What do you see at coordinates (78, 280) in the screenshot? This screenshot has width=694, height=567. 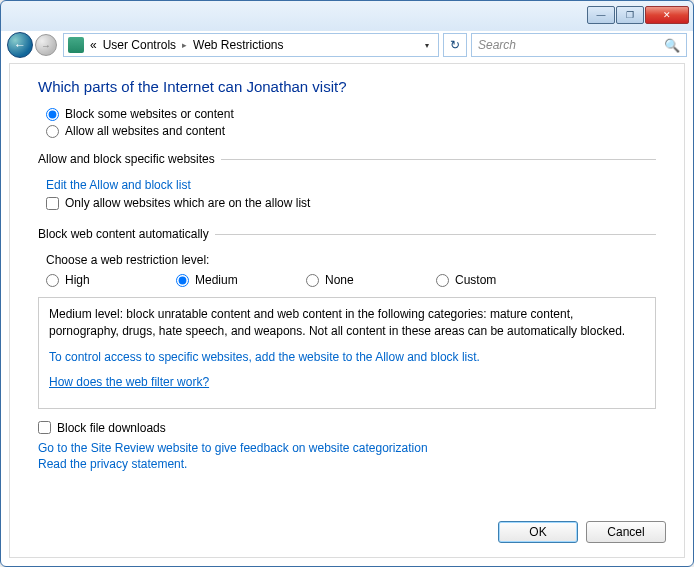 I see `radio-label: High` at bounding box center [78, 280].